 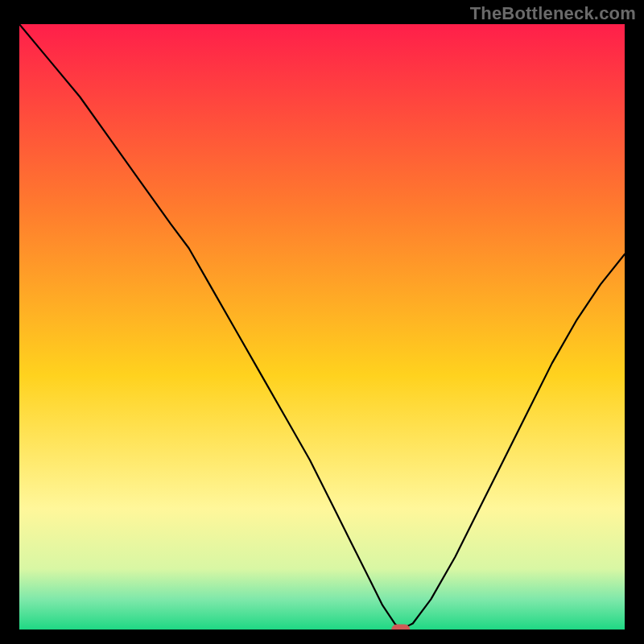 What do you see at coordinates (401, 627) in the screenshot?
I see `optimal-point-marker` at bounding box center [401, 627].